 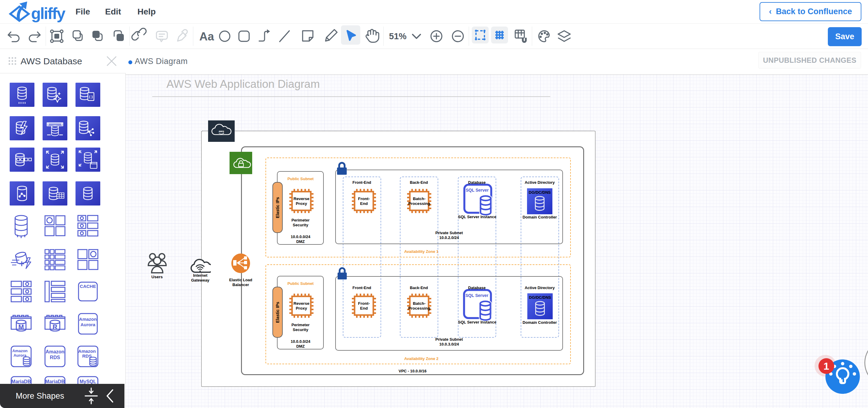 I want to click on svg-text: M, so click(x=21, y=327).